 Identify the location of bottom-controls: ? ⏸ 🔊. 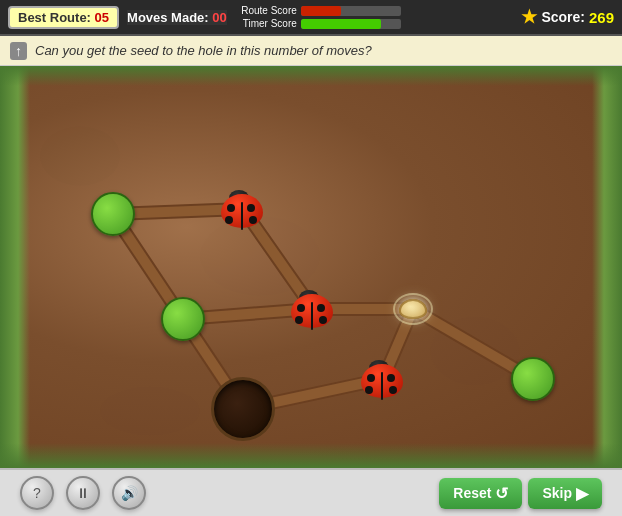
(83, 493).